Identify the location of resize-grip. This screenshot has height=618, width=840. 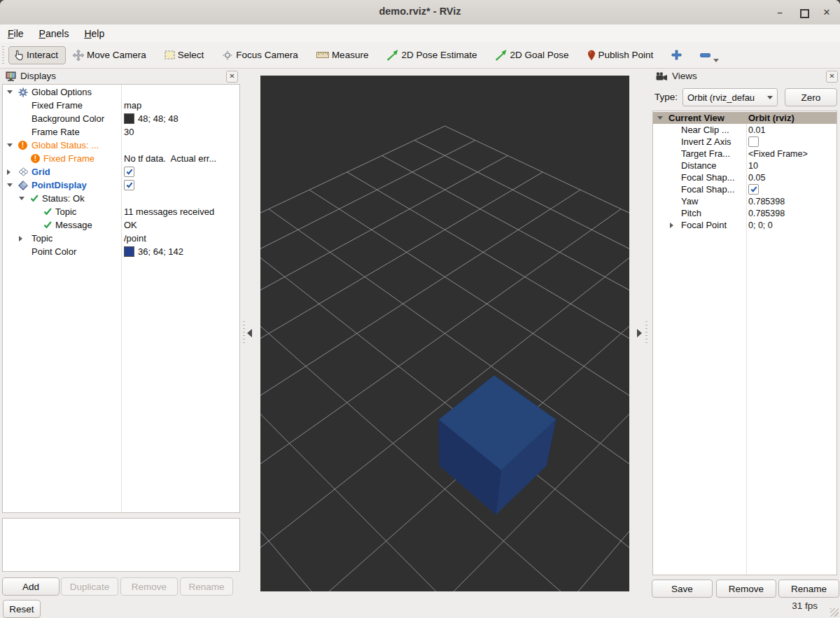
(834, 612).